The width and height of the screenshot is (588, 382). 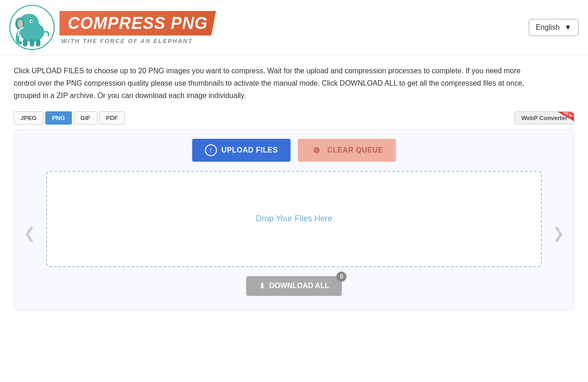 I want to click on drop-zone-text: Drop Your Files Here, so click(x=294, y=219).